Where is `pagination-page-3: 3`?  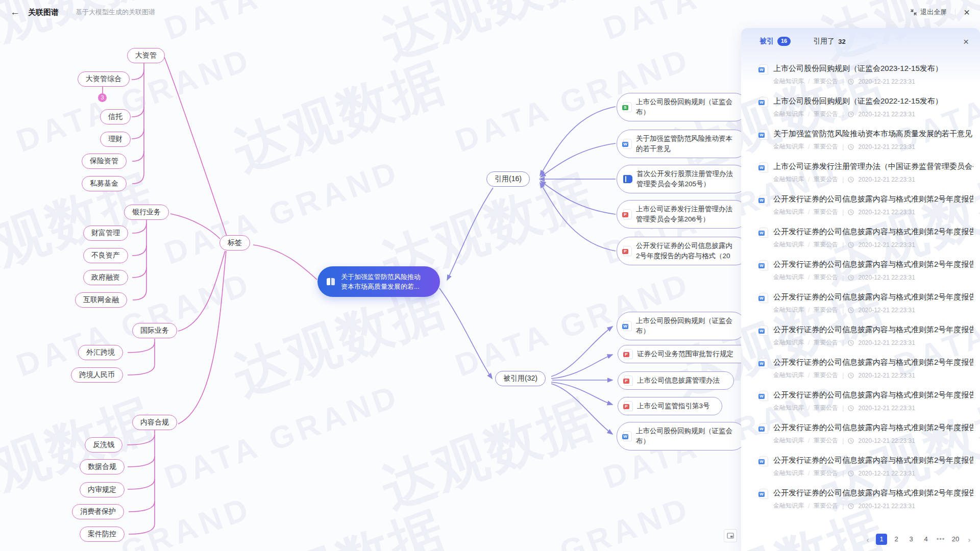
pagination-page-3: 3 is located at coordinates (911, 539).